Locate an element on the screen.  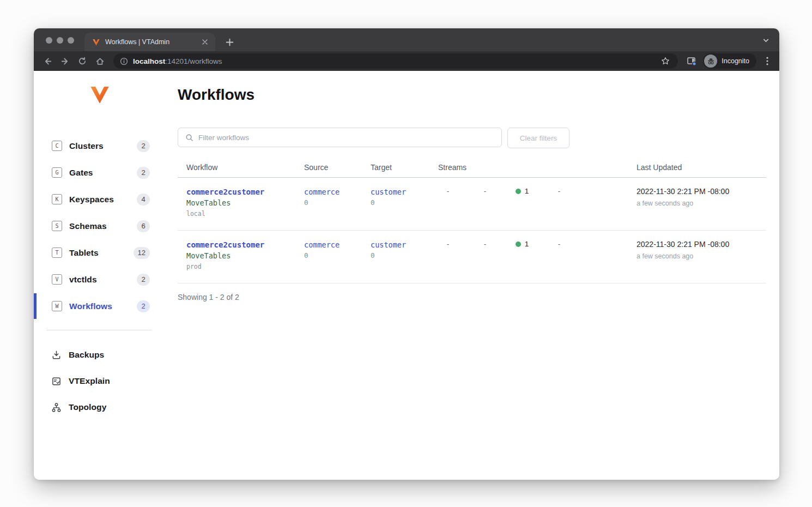
table-row: commerce2customer MoveTables local comme… is located at coordinates (472, 204).